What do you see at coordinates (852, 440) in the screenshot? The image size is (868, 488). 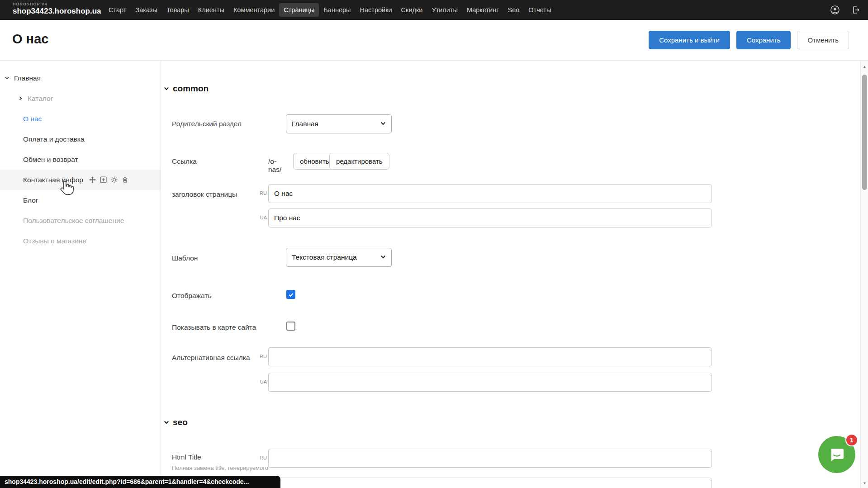 I see `chat-unread-badge: 1` at bounding box center [852, 440].